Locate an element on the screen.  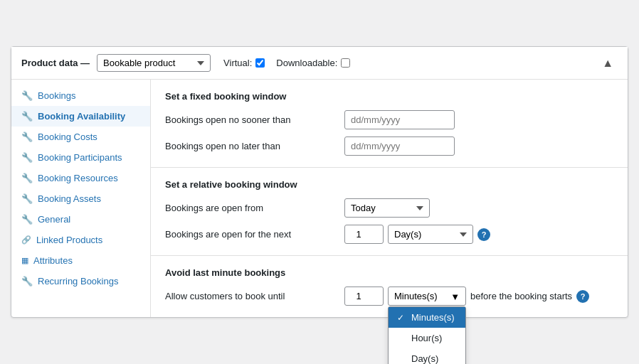
header-checkboxes: Virtual: Downloadable: is located at coordinates (287, 63).